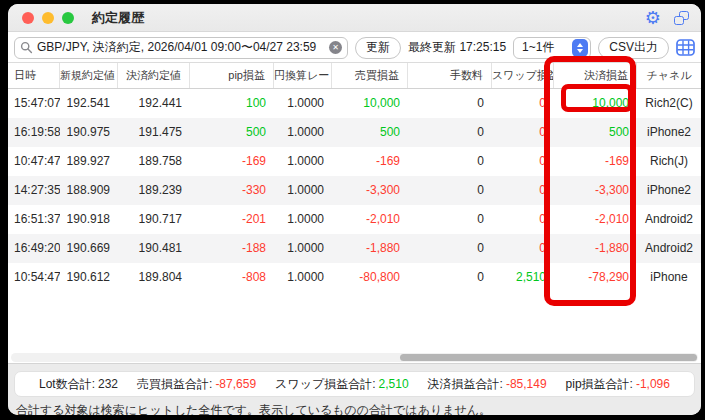  I want to click on table-row: 16:19:58190.975191.4755001.000050000500i…, so click(354, 132).